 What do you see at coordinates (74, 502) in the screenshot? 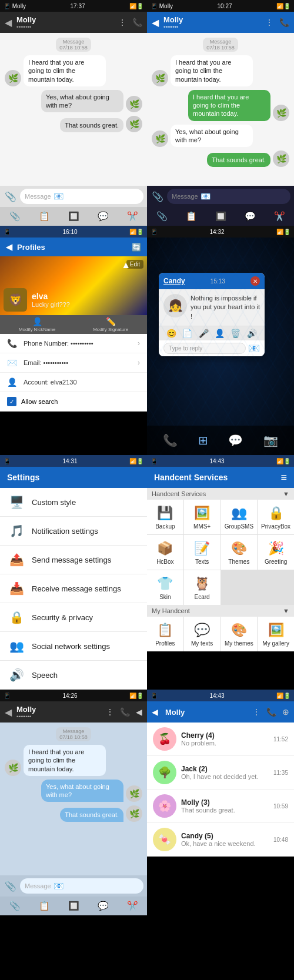
I see `custom-style-item: 🖥️ Custom style` at bounding box center [74, 502].